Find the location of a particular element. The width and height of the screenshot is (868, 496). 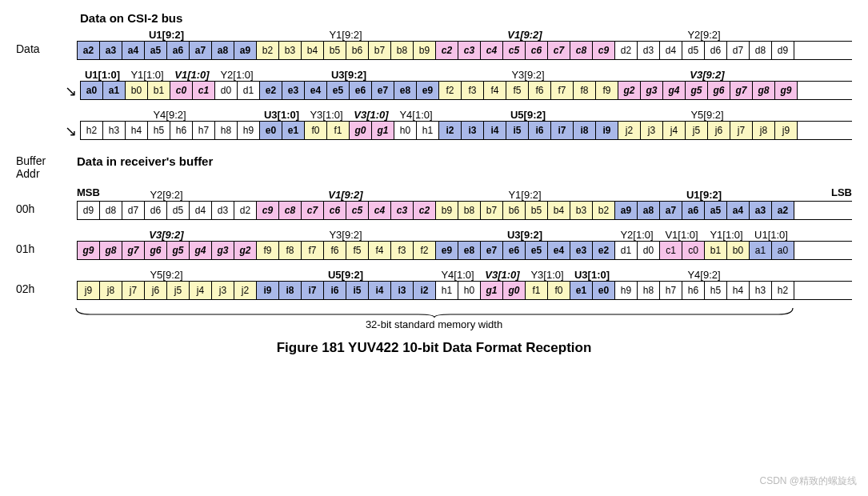

column-header: Y2[1:0] is located at coordinates (237, 75).